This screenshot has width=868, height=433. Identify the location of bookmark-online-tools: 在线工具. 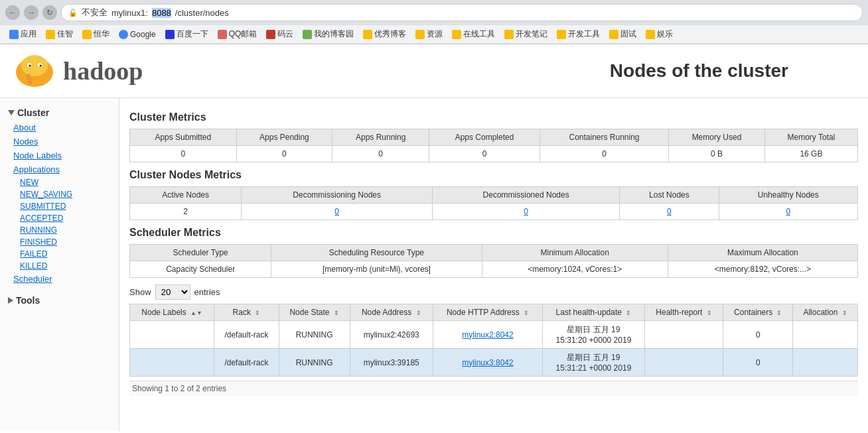
(474, 34).